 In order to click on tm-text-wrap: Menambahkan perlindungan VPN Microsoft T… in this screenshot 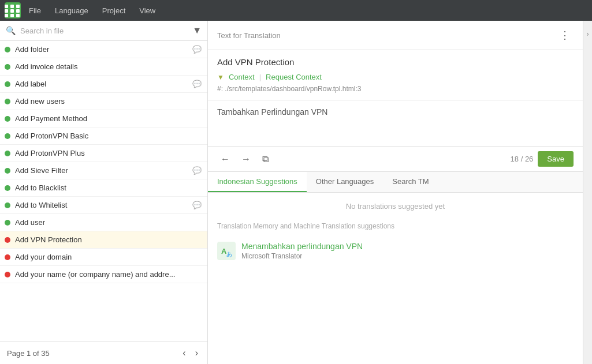, I will do `click(408, 251)`.